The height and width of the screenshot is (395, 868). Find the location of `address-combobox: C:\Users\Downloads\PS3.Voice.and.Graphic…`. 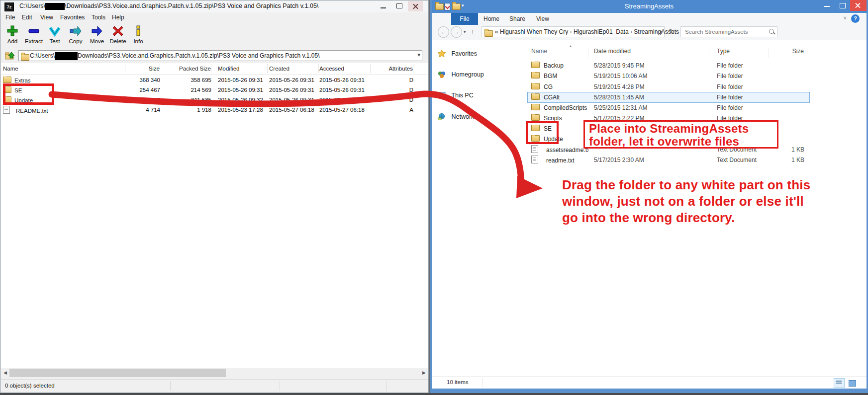

address-combobox: C:\Users\Downloads\PS3.Voice.and.Graphic… is located at coordinates (220, 56).